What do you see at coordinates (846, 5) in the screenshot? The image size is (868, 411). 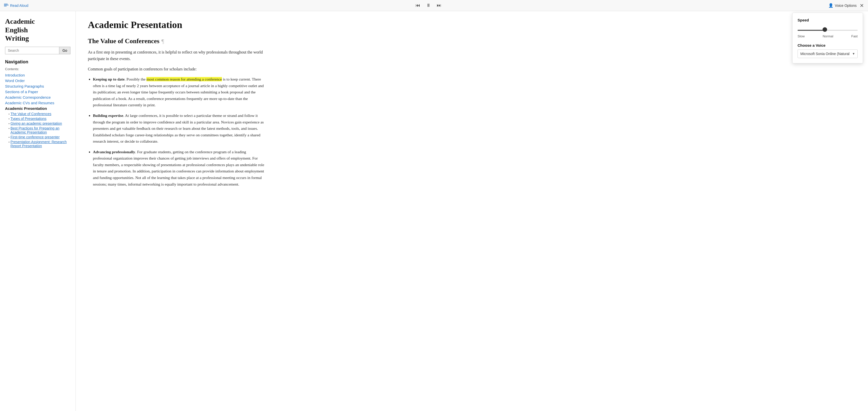 I see `voice-options-label: Voice Options` at bounding box center [846, 5].